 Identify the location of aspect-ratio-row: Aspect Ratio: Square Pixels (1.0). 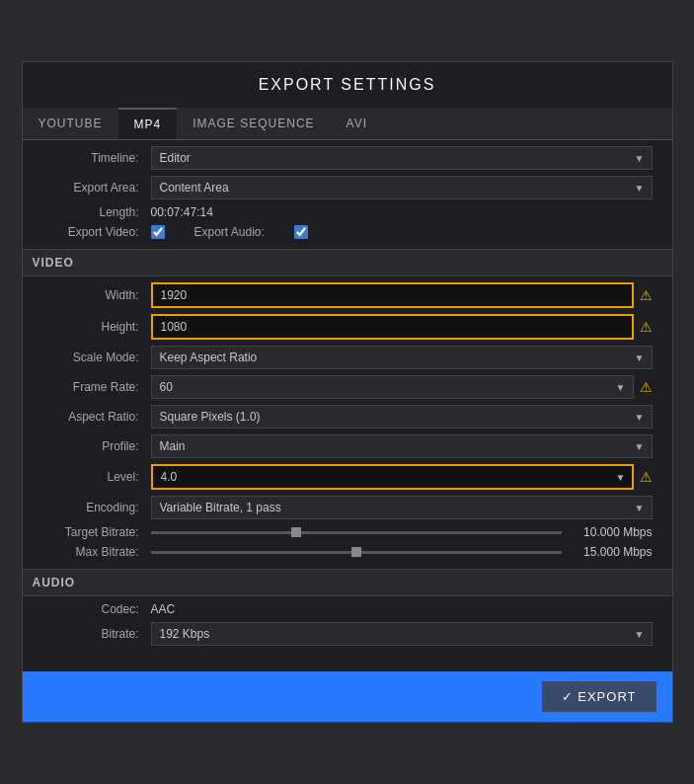
(347, 417).